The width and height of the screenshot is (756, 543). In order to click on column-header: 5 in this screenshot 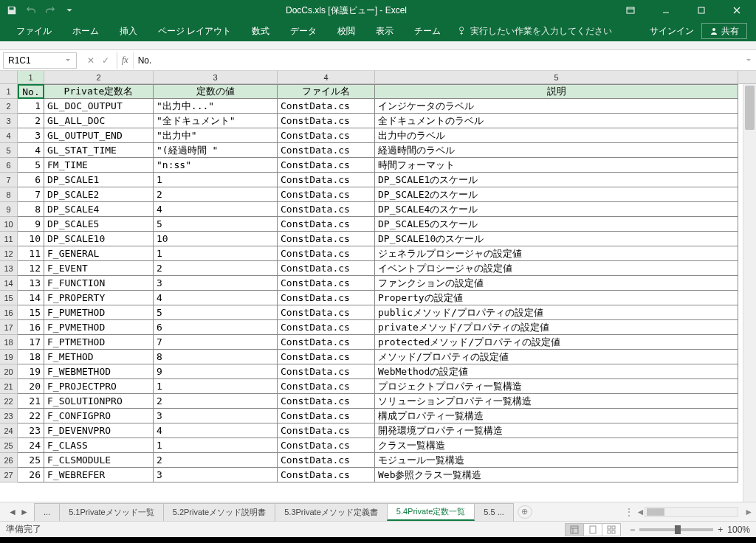, I will do `click(557, 77)`.